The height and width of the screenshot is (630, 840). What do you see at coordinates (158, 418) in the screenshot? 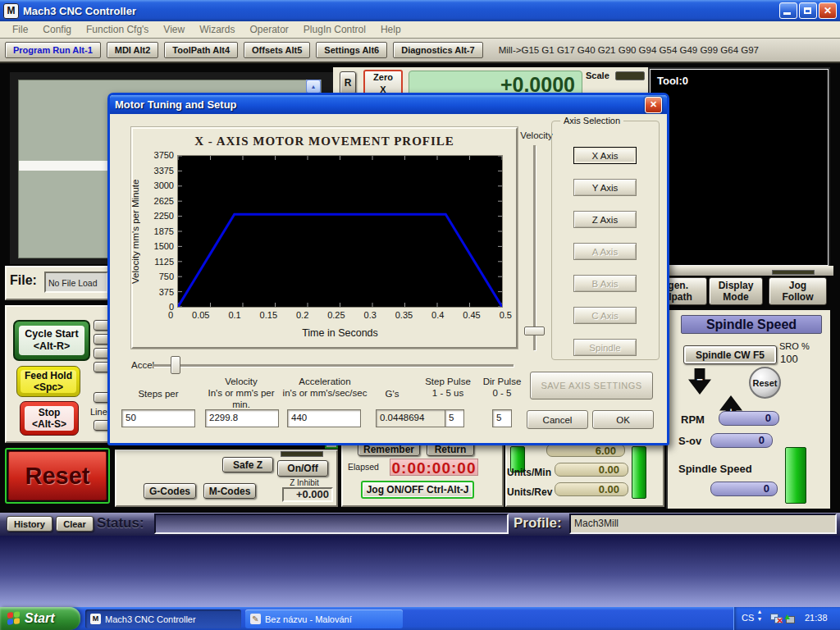
I see `steps-per-input: 50` at bounding box center [158, 418].